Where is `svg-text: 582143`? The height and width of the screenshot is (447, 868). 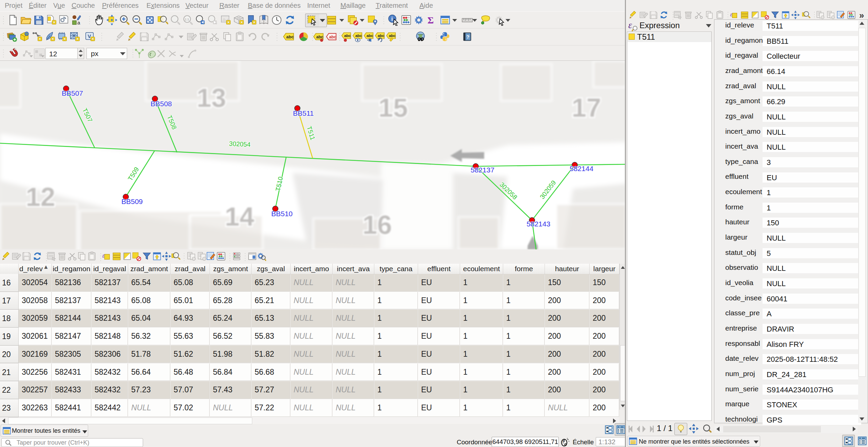 svg-text: 582143 is located at coordinates (538, 224).